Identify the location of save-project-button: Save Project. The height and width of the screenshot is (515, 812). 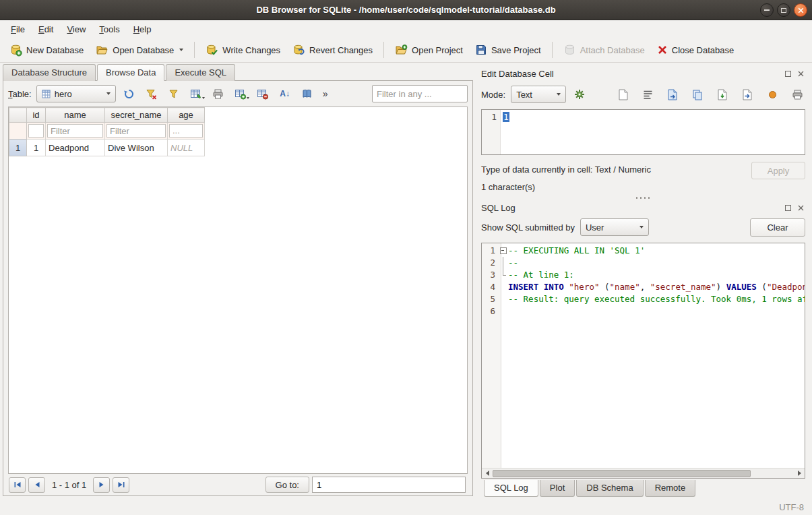
(508, 50).